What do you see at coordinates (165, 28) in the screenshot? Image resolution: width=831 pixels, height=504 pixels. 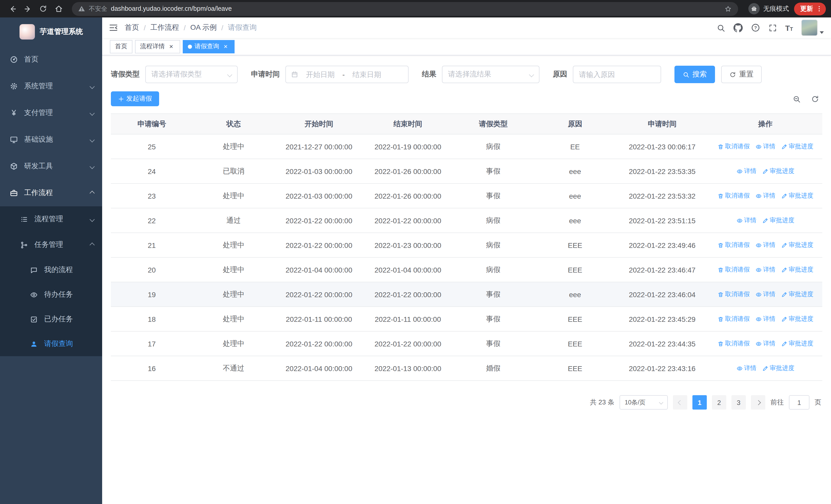 I see `breadcrumb-workflow: 工作流程` at bounding box center [165, 28].